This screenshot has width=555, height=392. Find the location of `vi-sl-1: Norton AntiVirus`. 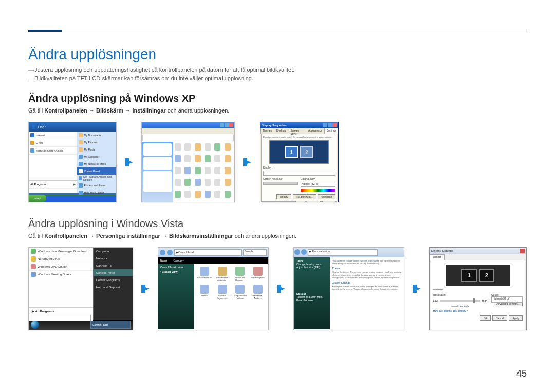

vi-sl-1: Norton AntiVirus is located at coordinates (48, 259).